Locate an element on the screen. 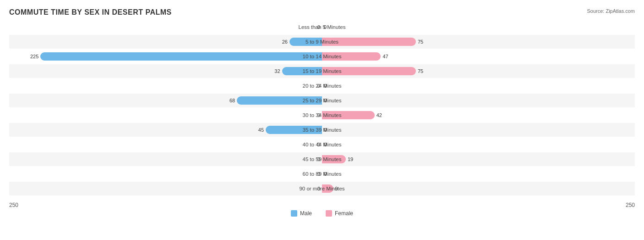 This screenshot has height=240, width=644. legend: Male Female is located at coordinates (322, 213).